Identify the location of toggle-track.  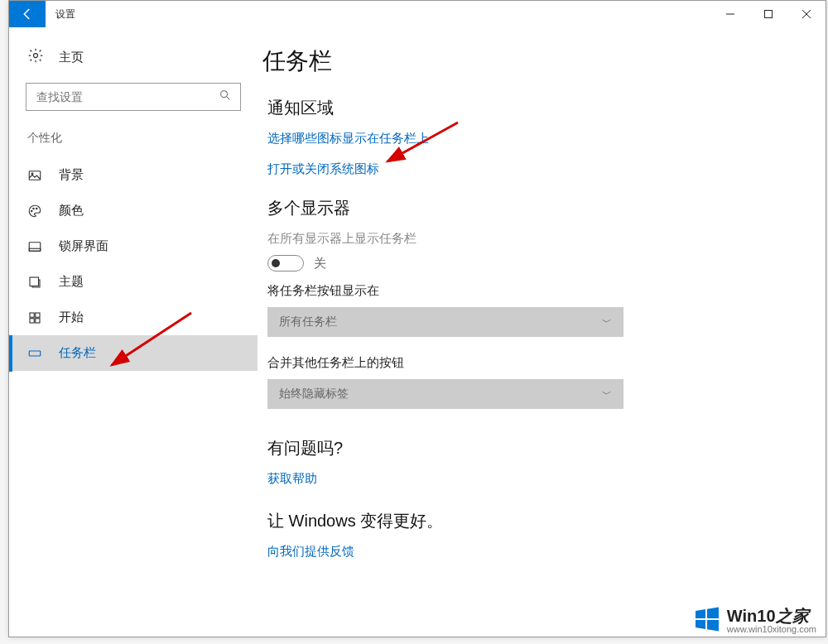
(286, 263).